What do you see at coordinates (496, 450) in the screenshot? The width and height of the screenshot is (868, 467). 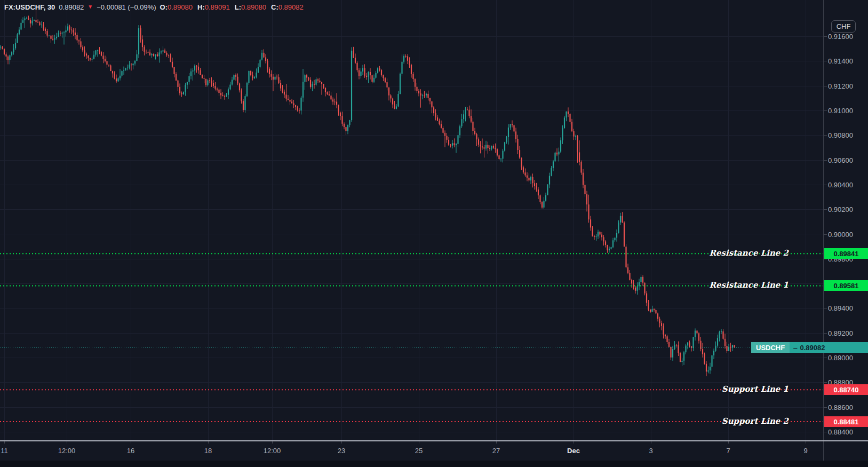 I see `time-tick-label: 27` at bounding box center [496, 450].